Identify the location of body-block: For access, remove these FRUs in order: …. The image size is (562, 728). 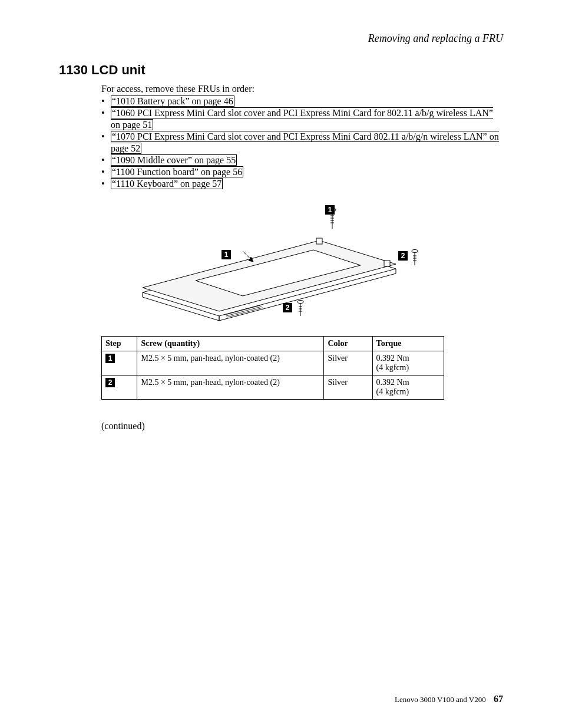
(302, 137).